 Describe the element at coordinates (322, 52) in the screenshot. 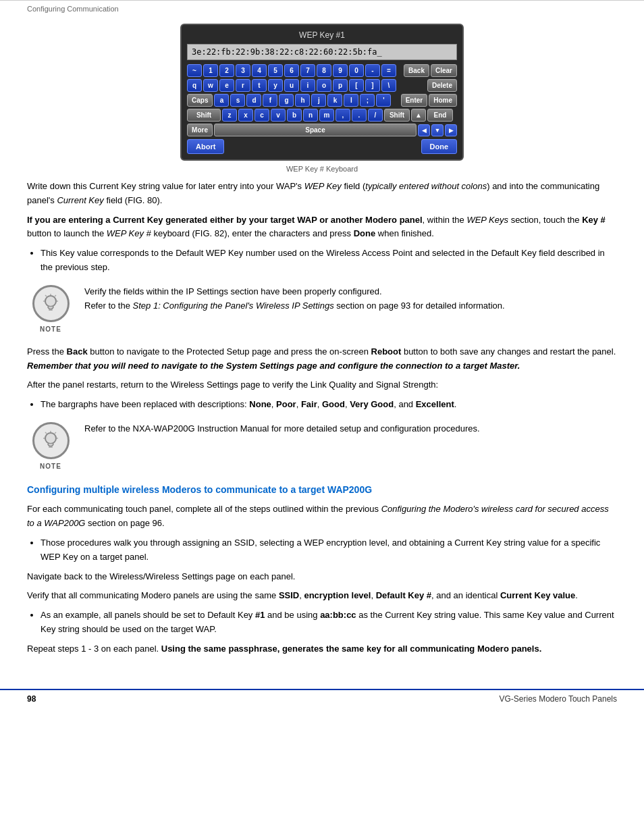

I see `keyboard-input: 3e:22:fb:22:9b:38:22:c8:22:60:22:5b:fa_` at that location.